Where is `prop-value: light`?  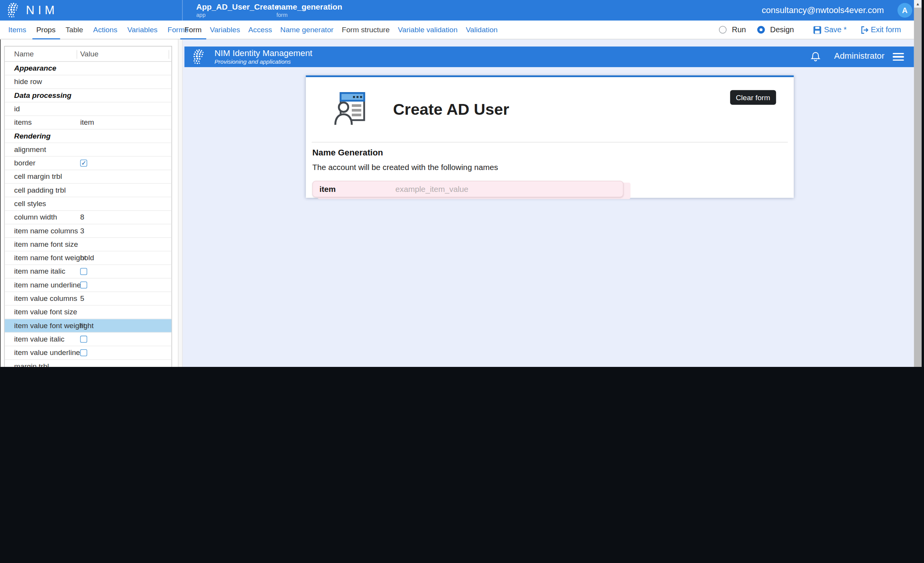
prop-value: light is located at coordinates (87, 325).